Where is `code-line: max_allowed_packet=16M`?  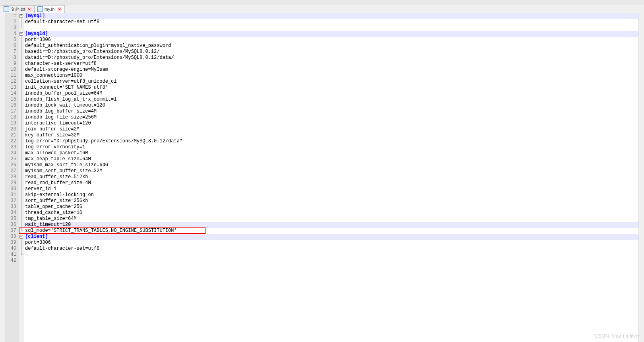
code-line: max_allowed_packet=16M is located at coordinates (332, 154).